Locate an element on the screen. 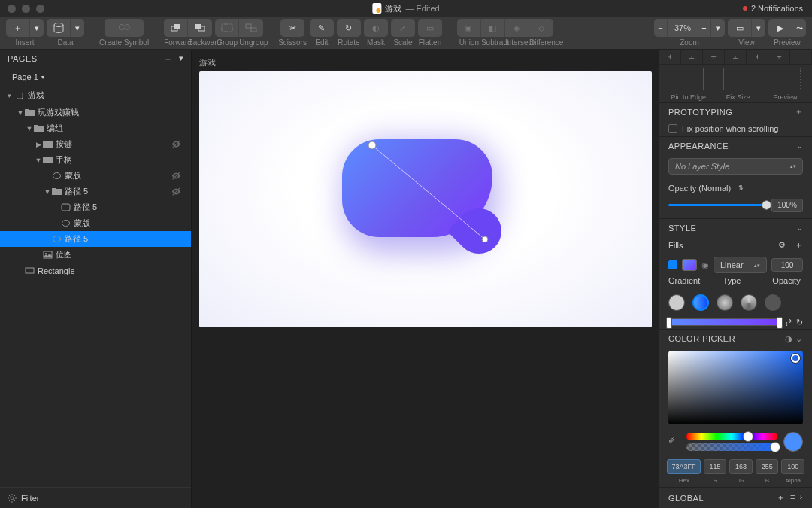 This screenshot has height=508, width=812. create-symbol-button is located at coordinates (124, 28).